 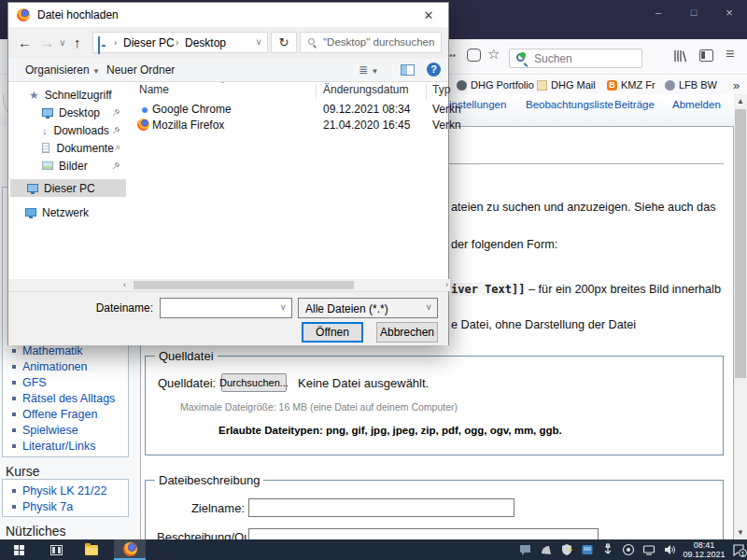 I want to click on file-row: Mozilla Firefox 21.04.2020 16:45 Verkn, so click(x=289, y=125).